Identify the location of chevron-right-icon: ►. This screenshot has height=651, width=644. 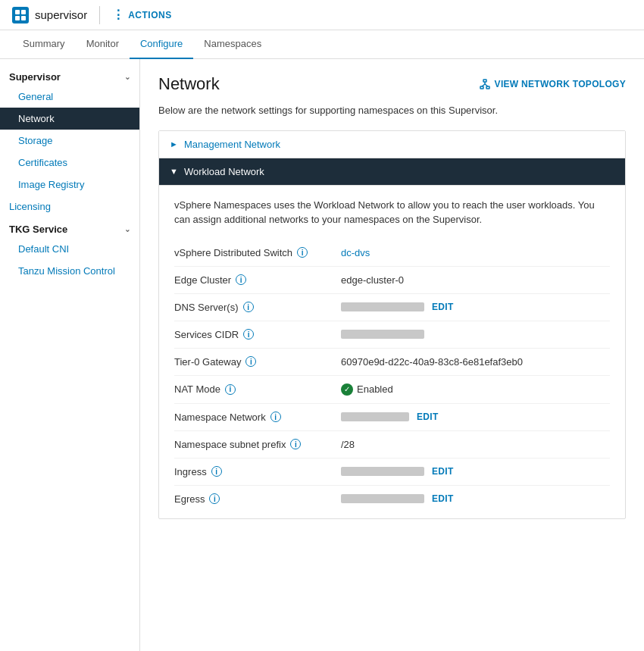
(174, 144).